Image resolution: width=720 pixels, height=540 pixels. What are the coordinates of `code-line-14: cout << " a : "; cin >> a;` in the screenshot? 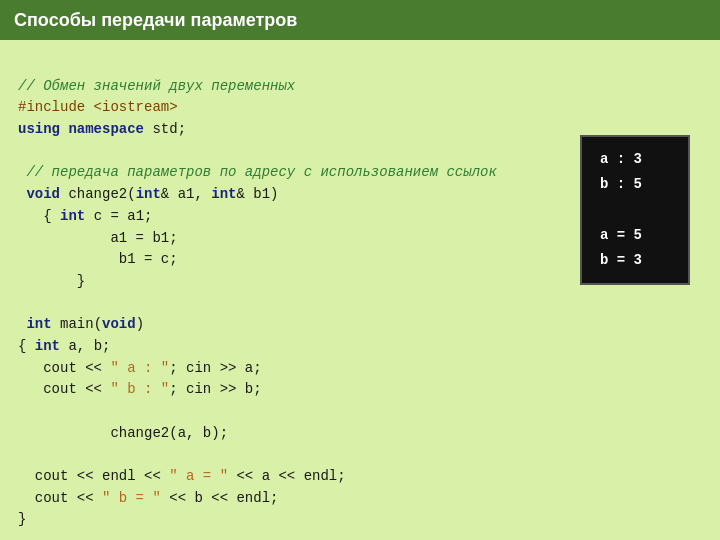 It's located at (140, 368).